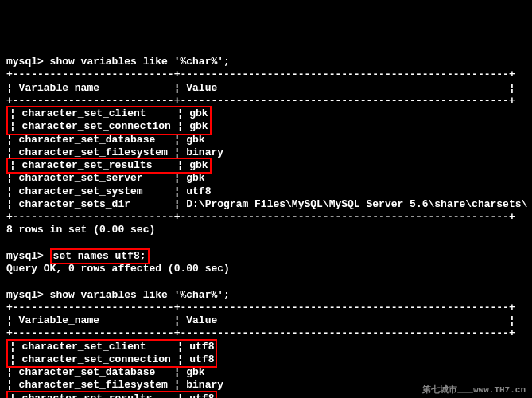 This screenshot has height=398, width=532. I want to click on blank, so click(266, 282).